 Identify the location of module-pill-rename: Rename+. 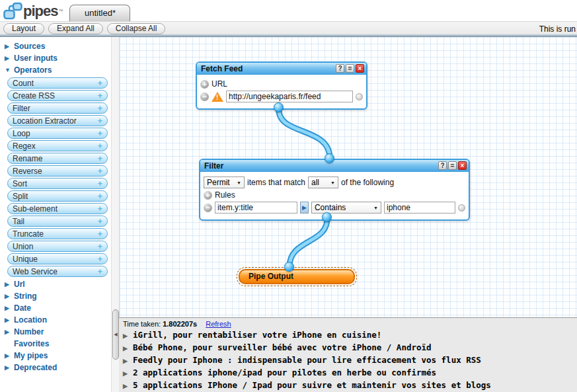
(58, 159).